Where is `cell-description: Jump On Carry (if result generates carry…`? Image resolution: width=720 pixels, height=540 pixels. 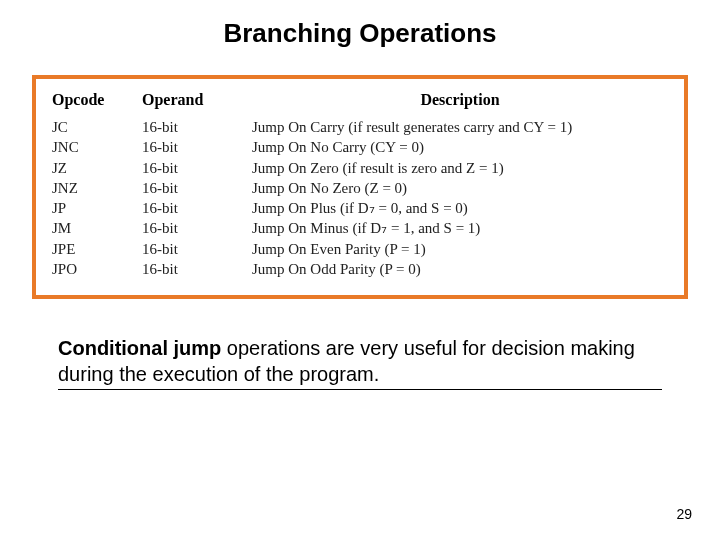 cell-description: Jump On Carry (if result generates carry… is located at coordinates (460, 127).